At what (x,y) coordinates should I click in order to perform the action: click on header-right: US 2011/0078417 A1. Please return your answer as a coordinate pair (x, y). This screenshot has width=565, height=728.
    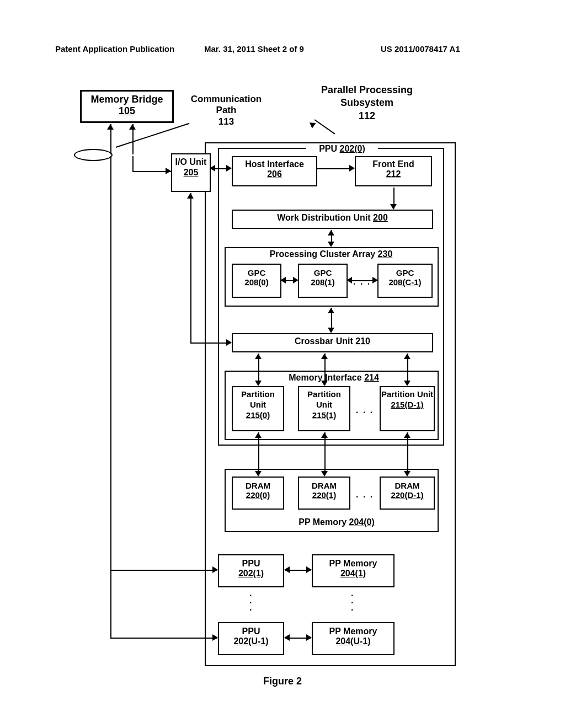
    Looking at the image, I should click on (420, 49).